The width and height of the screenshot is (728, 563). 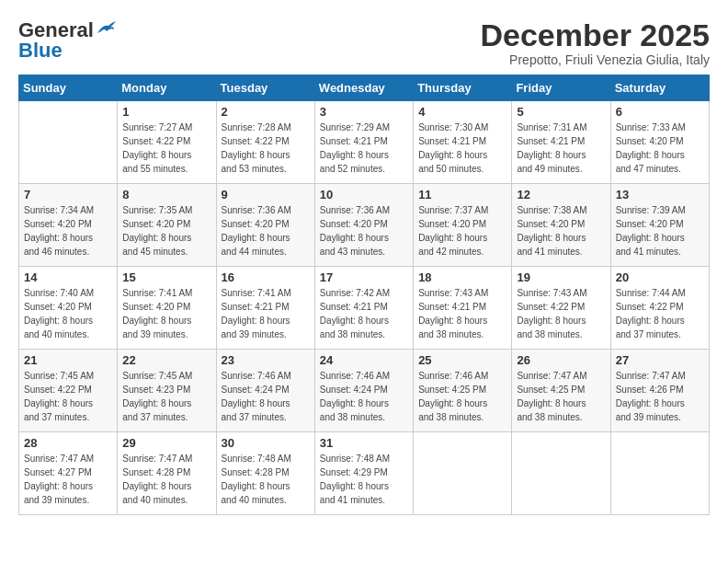 What do you see at coordinates (68, 391) in the screenshot?
I see `calendar-cell: 21Sunrise: 7:45 AMSunset: 4:22 PMDayligh…` at bounding box center [68, 391].